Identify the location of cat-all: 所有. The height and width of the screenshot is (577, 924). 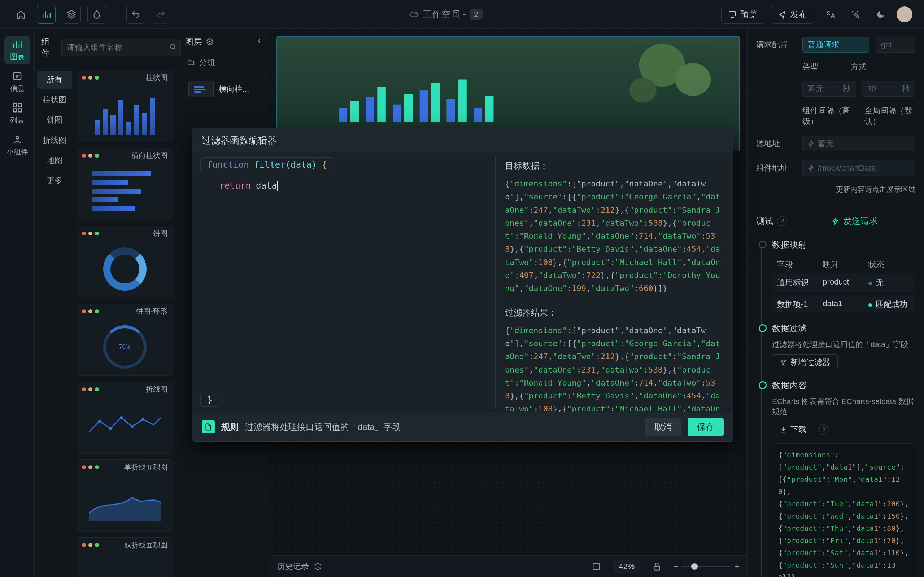
(54, 79).